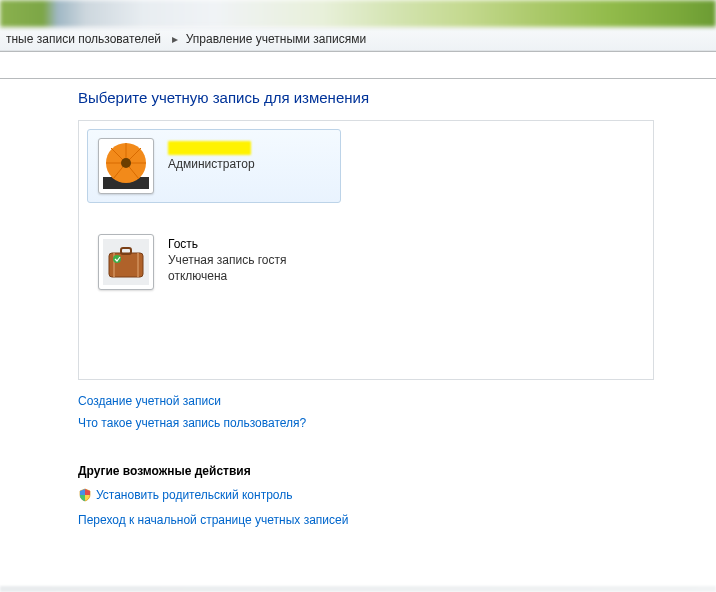  Describe the element at coordinates (214, 166) in the screenshot. I see `account-tile-admin: Виктор Администратор` at that location.